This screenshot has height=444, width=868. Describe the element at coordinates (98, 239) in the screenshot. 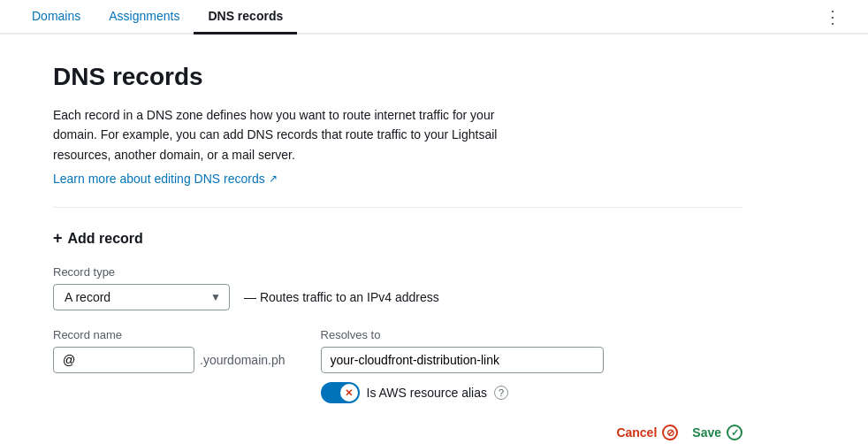

I see `add-record-button: + Add record` at that location.